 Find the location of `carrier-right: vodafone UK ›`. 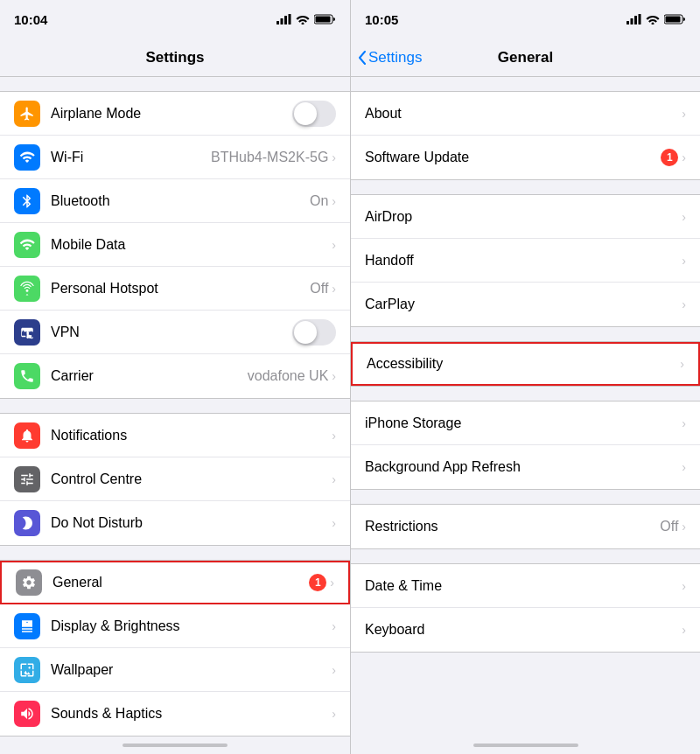

carrier-right: vodafone UK › is located at coordinates (292, 376).